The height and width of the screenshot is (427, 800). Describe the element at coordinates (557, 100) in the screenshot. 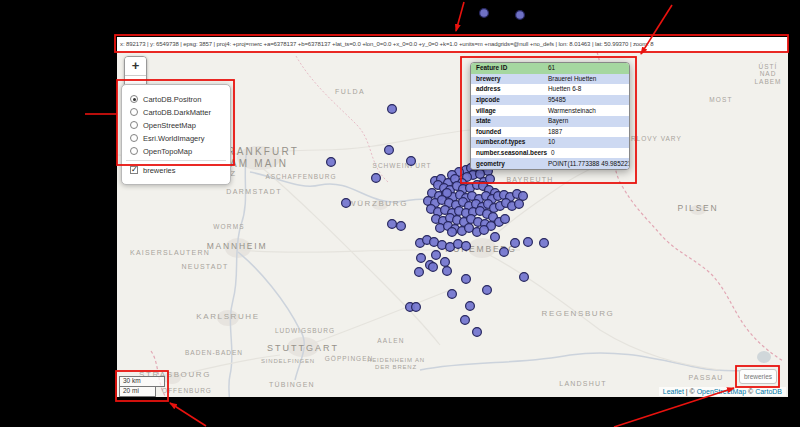

I see `popup-row-value: 95485` at that location.